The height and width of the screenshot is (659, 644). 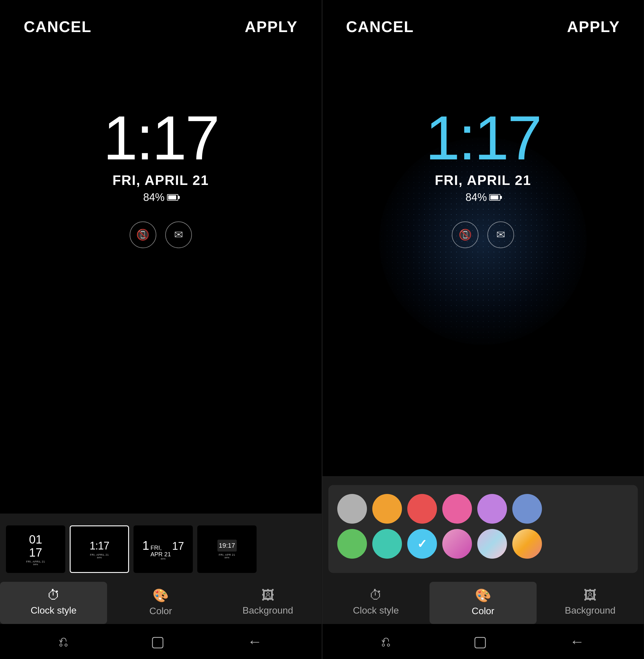 What do you see at coordinates (227, 555) in the screenshot?
I see `thumb4-date: FRI, APR 21` at bounding box center [227, 555].